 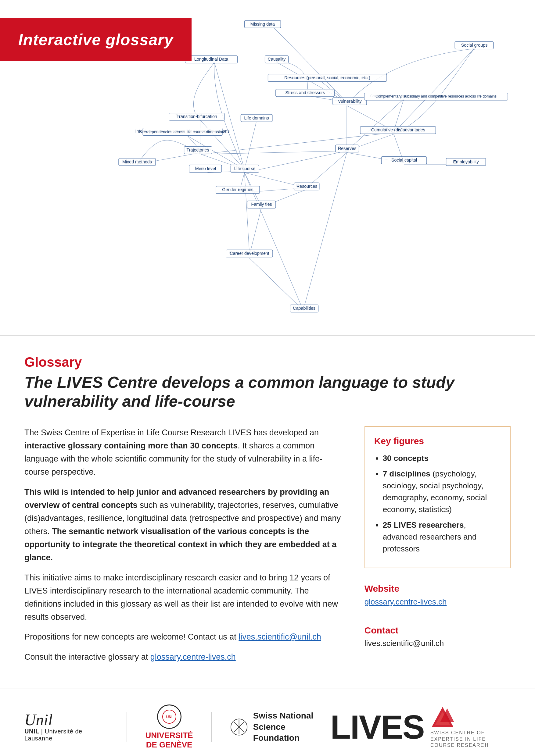 I want to click on key-figures-title: Key figures, so click(x=437, y=441).